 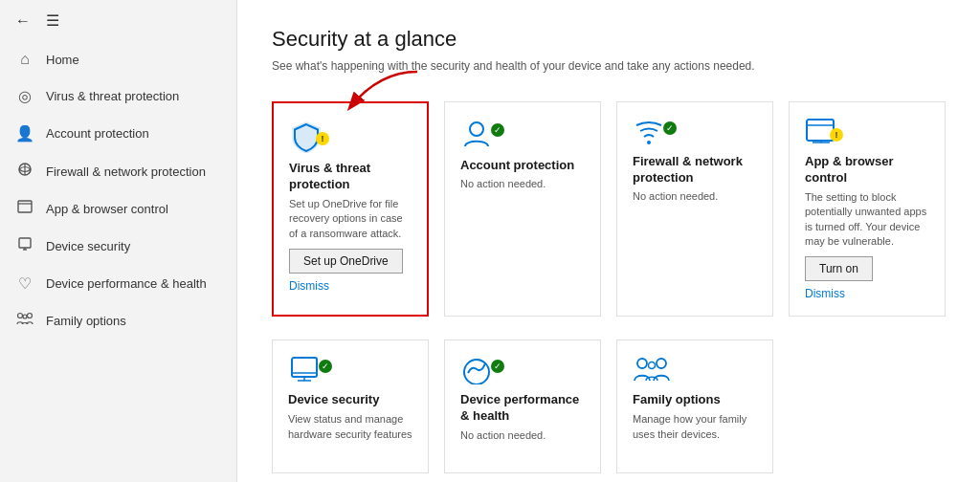 I want to click on turn-on-button: Turn on, so click(x=838, y=269).